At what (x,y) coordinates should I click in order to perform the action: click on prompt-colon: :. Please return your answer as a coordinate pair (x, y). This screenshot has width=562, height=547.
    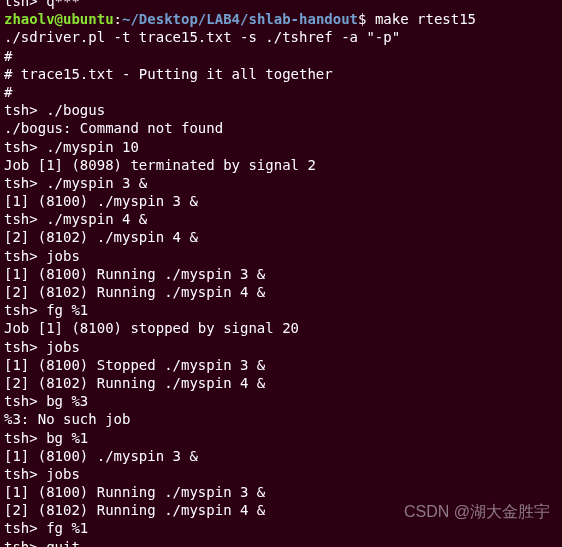
    Looking at the image, I should click on (118, 19).